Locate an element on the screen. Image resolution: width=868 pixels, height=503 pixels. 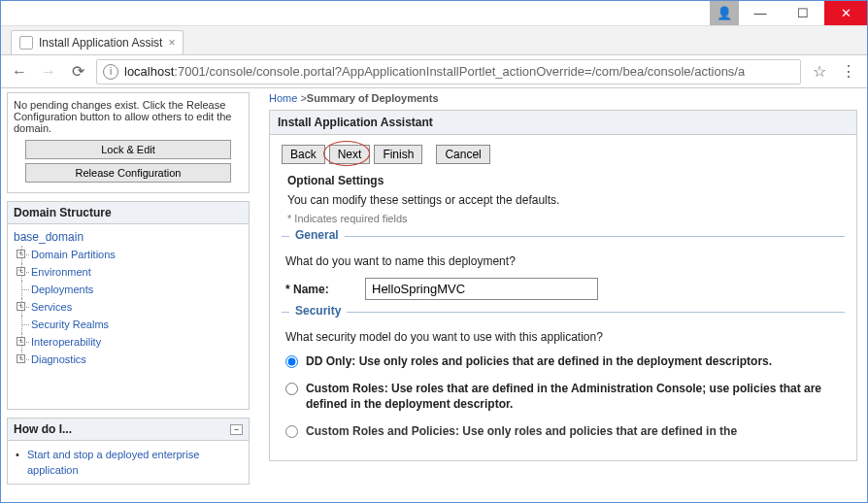
site-info-icon: i is located at coordinates (111, 72).